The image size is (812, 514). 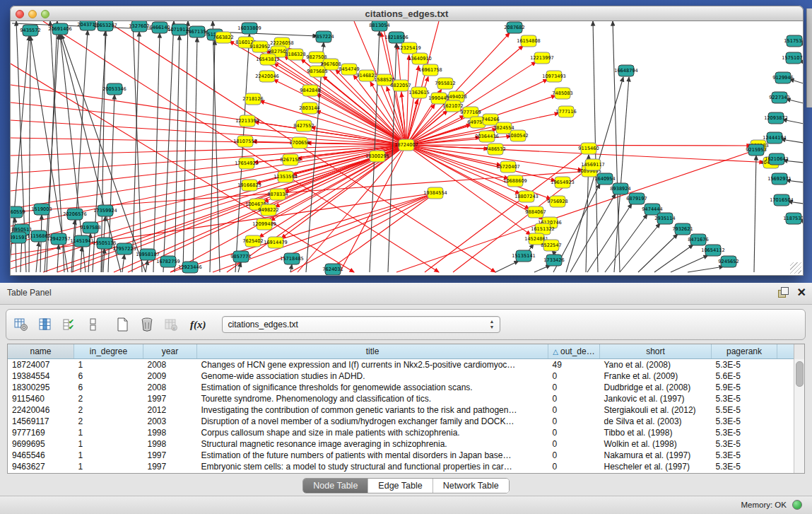 I want to click on graph-node: 15718485, so click(x=292, y=259).